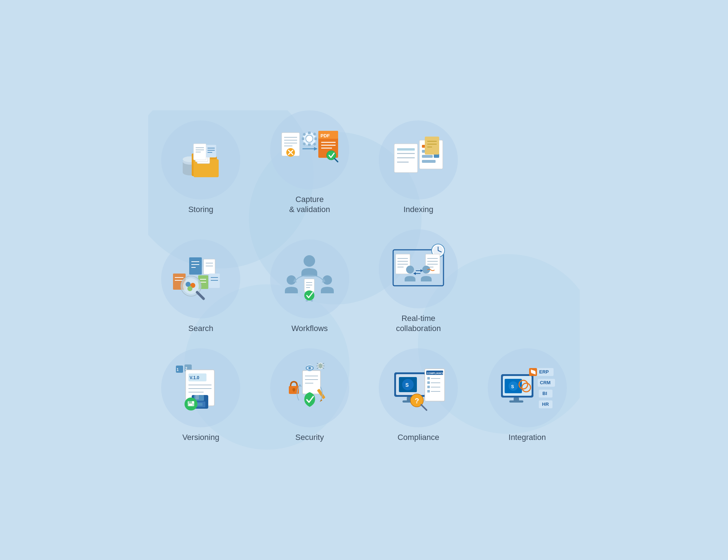 This screenshot has width=728, height=560. Describe the element at coordinates (418, 438) in the screenshot. I see `compliance-label: Compliance` at that location.